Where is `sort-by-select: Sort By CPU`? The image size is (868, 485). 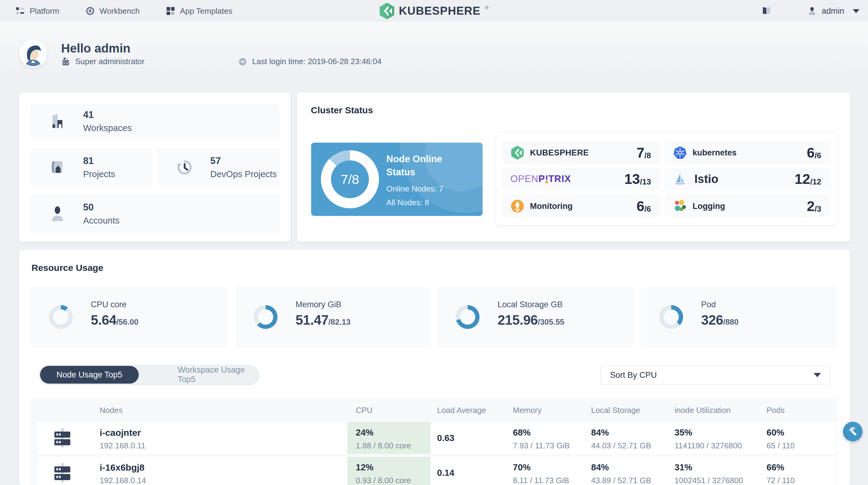 sort-by-select: Sort By CPU is located at coordinates (715, 375).